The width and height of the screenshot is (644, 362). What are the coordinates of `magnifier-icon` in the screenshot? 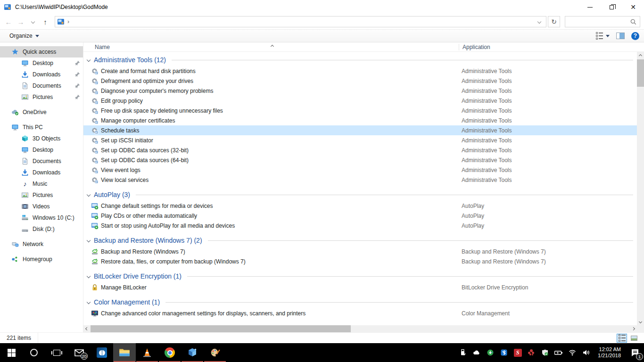 It's located at (634, 22).